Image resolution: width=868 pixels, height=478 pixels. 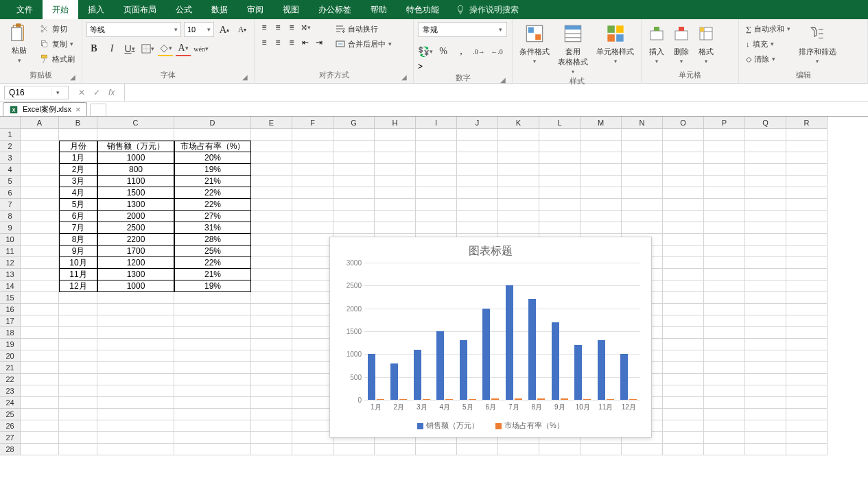 I want to click on tab-help: 帮助, so click(x=379, y=10).